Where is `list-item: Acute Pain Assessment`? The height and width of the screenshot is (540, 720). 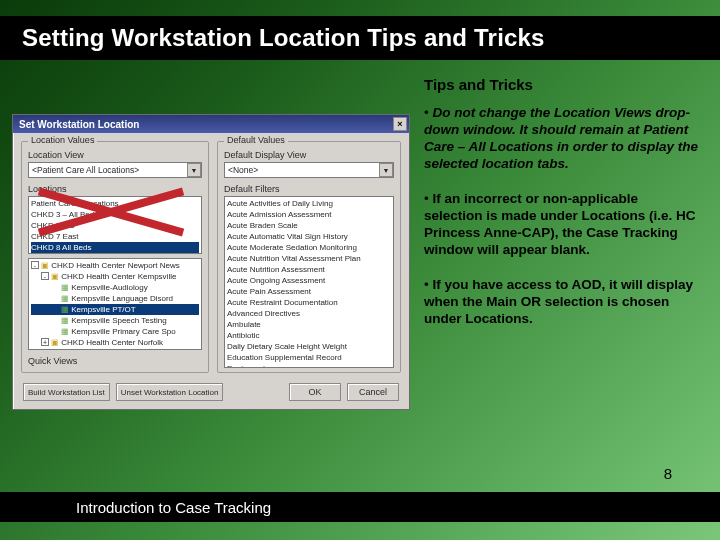
list-item: Acute Pain Assessment is located at coordinates (309, 292).